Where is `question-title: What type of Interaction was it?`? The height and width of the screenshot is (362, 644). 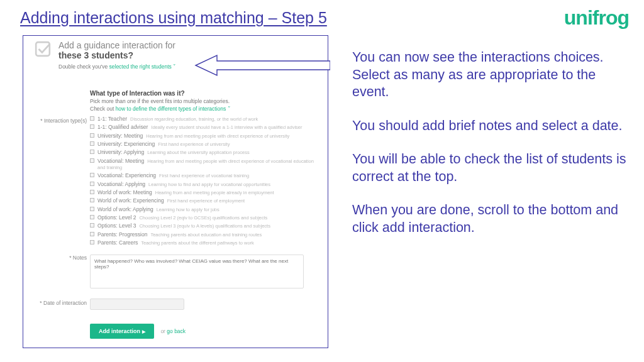 question-title: What type of Interaction was it? is located at coordinates (206, 93).